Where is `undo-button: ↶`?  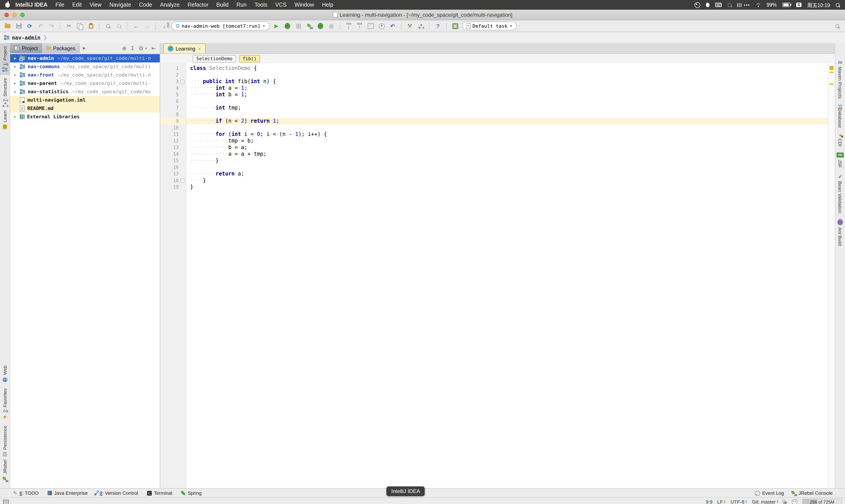 undo-button: ↶ is located at coordinates (41, 26).